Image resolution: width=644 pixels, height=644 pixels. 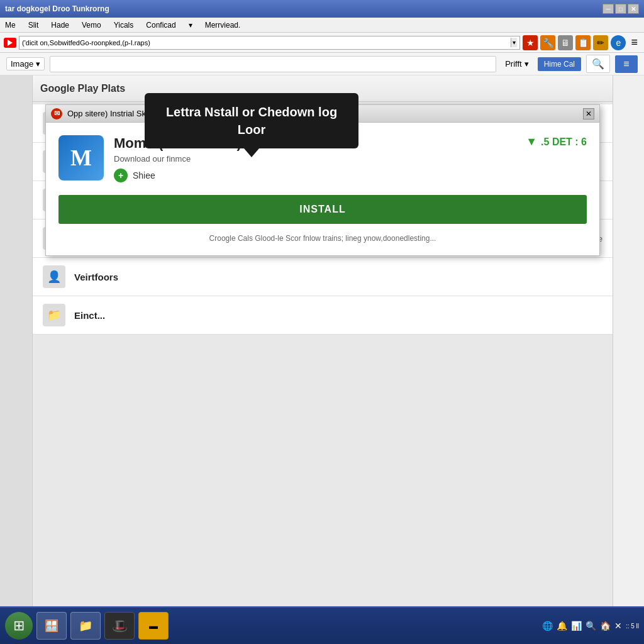 I want to click on minimize-button: ─, so click(x=608, y=9).